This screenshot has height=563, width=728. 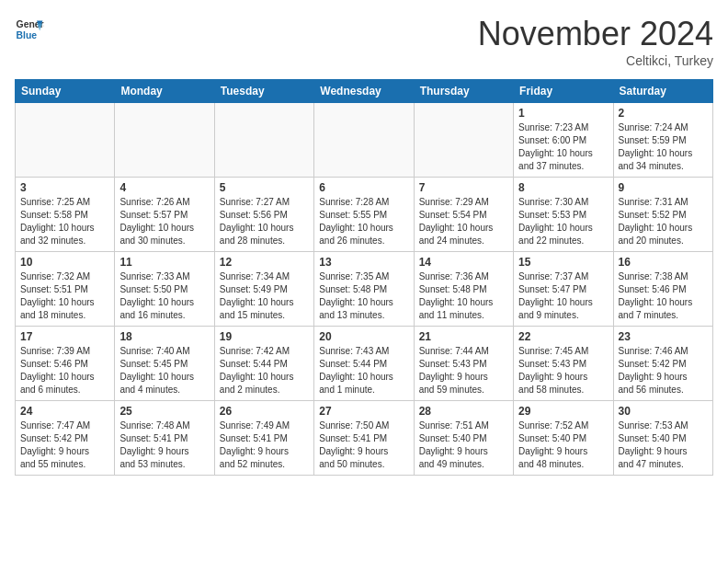 What do you see at coordinates (663, 438) in the screenshot?
I see `calendar-cell: 30Sunrise: 7:53 AM Sunset: 5:40 PM Dayli…` at bounding box center [663, 438].